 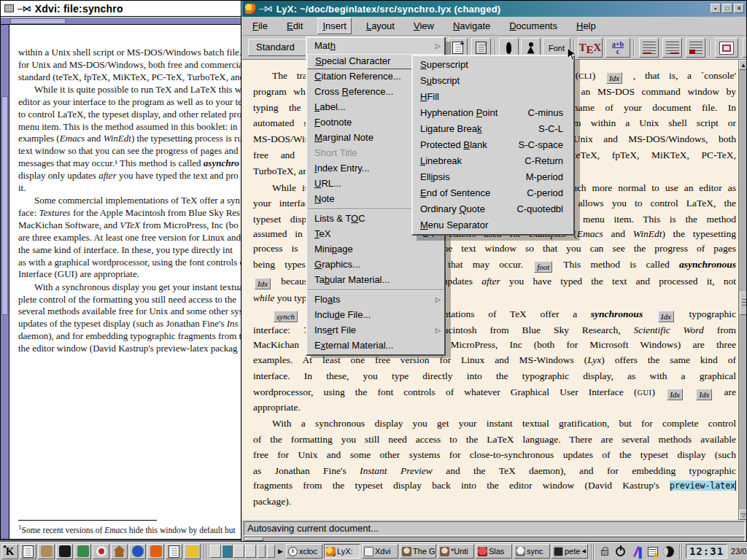 What do you see at coordinates (376, 331) in the screenshot?
I see `insert-menu-item-insert-file: Insert File▷` at bounding box center [376, 331].